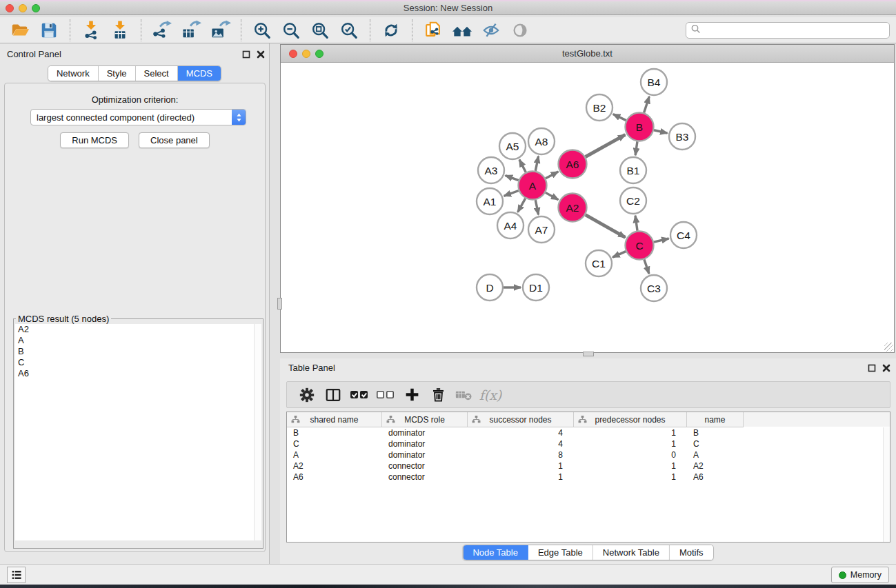 Image resolution: width=896 pixels, height=588 pixels. I want to click on close-table-panel-icon, so click(886, 368).